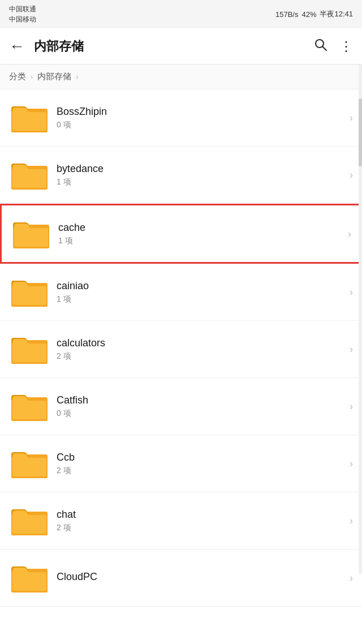 The width and height of the screenshot is (362, 644). I want to click on folder-name: cainiao, so click(201, 286).